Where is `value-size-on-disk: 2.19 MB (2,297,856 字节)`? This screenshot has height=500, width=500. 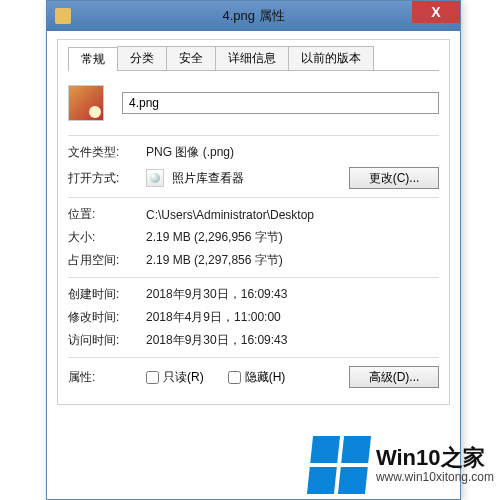 value-size-on-disk: 2.19 MB (2,297,856 字节) is located at coordinates (292, 260).